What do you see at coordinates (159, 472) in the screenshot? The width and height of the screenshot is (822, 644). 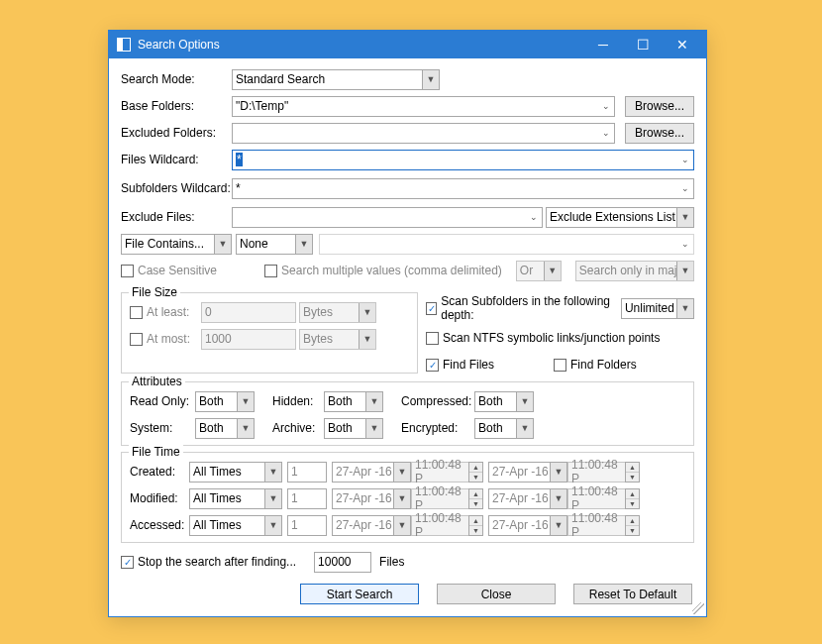 I see `created-label: Created:` at bounding box center [159, 472].